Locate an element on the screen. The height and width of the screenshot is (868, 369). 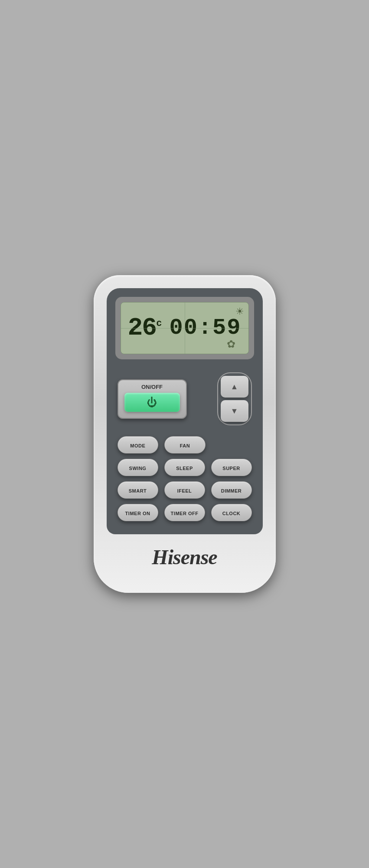
button-rows: MODE FAN SWING SLEEP SUPE is located at coordinates (185, 479).